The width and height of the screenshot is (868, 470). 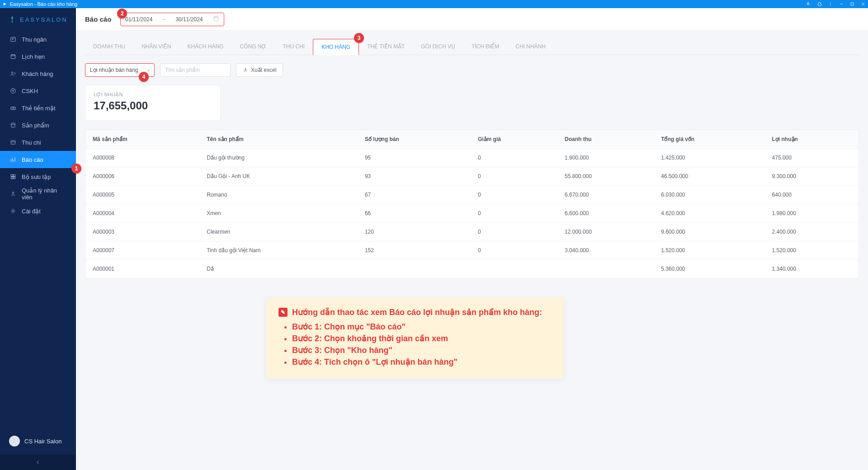 I want to click on tab-tích-điểm: TÍCH ĐIỂM, so click(x=486, y=47).